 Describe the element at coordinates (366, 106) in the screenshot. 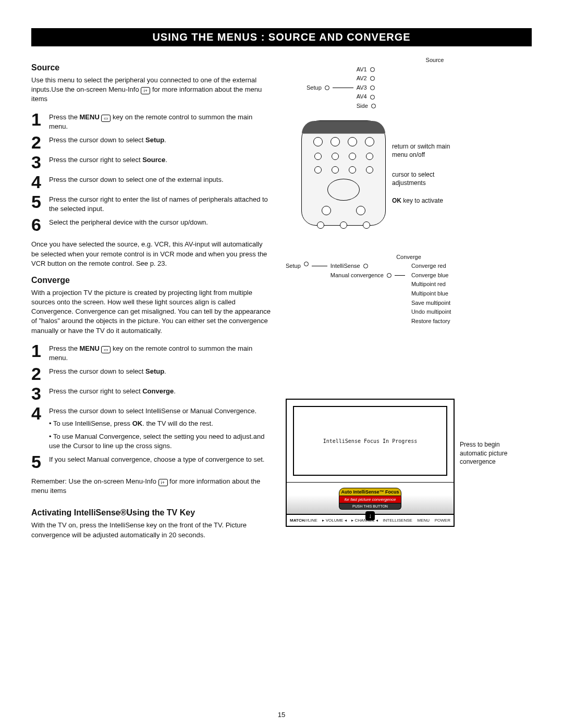

I see `tree-item: Side` at that location.